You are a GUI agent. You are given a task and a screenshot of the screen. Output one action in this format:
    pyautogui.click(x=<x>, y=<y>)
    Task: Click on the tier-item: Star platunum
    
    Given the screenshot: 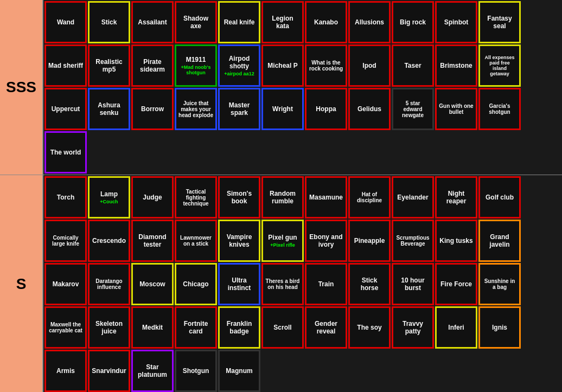 What is the action you would take?
    pyautogui.click(x=152, y=371)
    